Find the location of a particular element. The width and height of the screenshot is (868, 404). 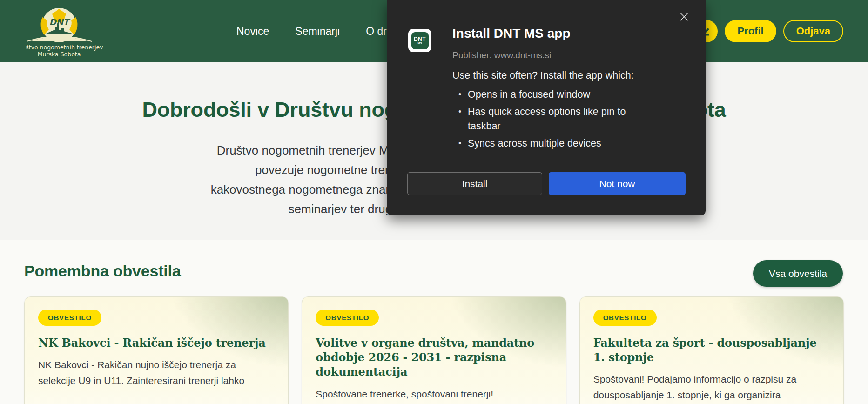

benefit-item: Has quick access options like pin to tas… is located at coordinates (551, 119).